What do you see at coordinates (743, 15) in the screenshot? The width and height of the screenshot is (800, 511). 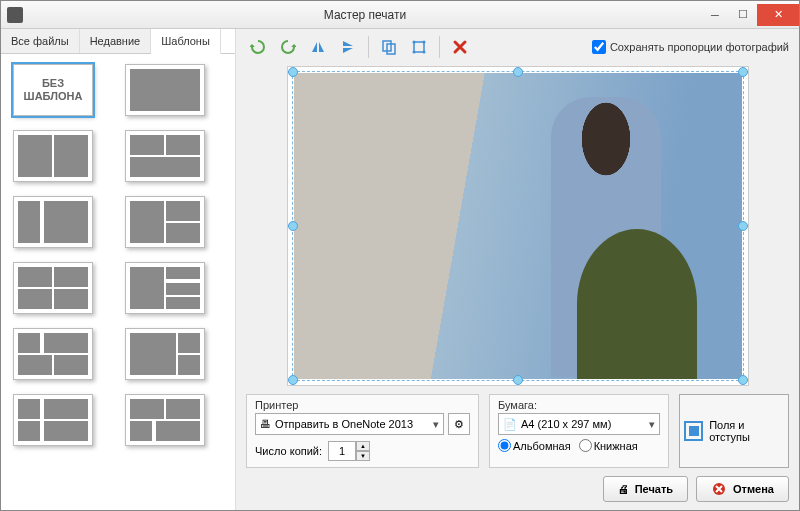 I see `maximize-button: ☐` at bounding box center [743, 15].